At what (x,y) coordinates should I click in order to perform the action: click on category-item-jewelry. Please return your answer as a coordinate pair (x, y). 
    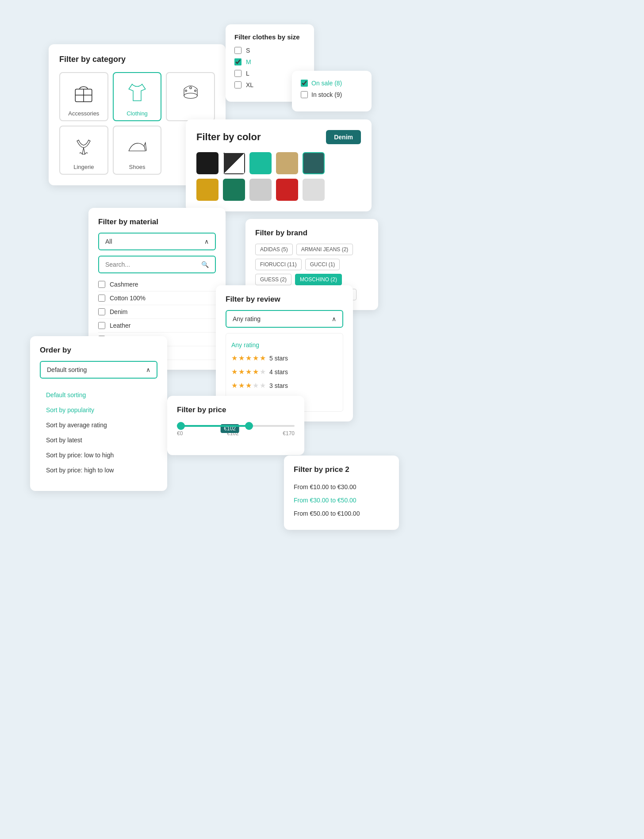
    Looking at the image, I should click on (190, 96).